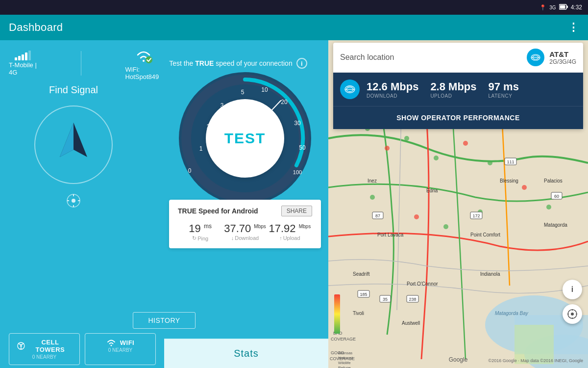 This screenshot has width=588, height=368. I want to click on network-type-label: 3G, so click(553, 8).